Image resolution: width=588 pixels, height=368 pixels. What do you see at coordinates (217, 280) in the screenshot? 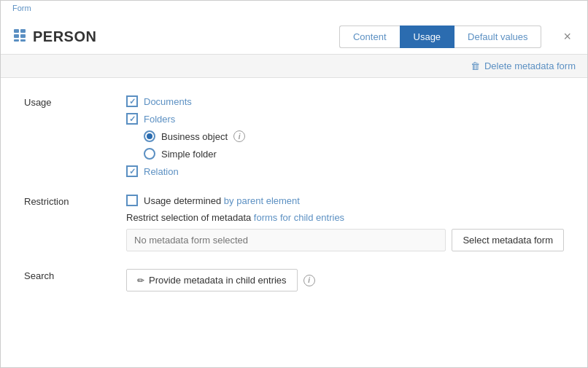
I see `provide-metadata-label: Provide metadata in child entries` at bounding box center [217, 280].